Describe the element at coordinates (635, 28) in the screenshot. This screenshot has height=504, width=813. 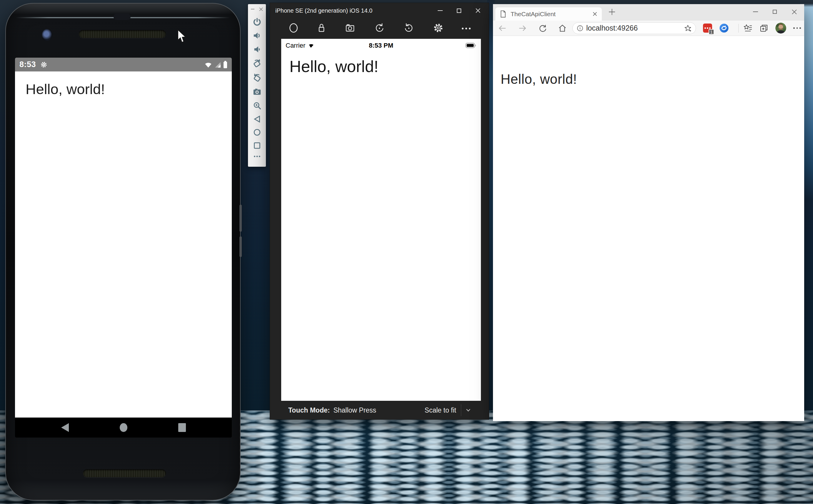
I see `url-text: localhost:49266` at that location.